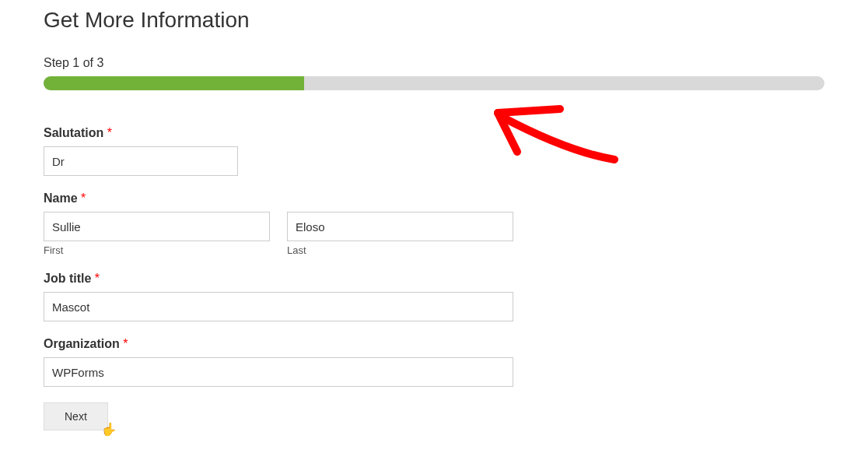 This screenshot has width=868, height=453. What do you see at coordinates (73, 132) in the screenshot?
I see `salutation-label-text: Salutation` at bounding box center [73, 132].